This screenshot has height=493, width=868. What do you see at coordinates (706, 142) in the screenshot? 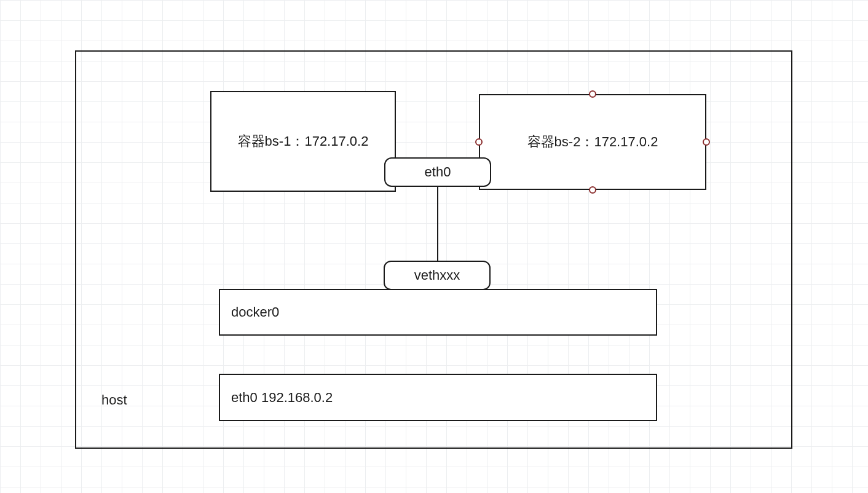
I see `selection-handle-right` at bounding box center [706, 142].